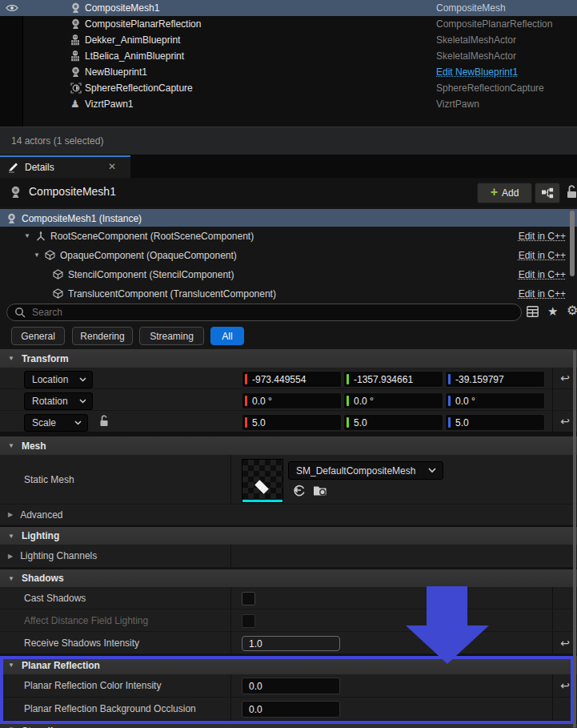 This screenshot has width=577, height=728. I want to click on component-label: StencilComponent (StencilComponent), so click(150, 275).